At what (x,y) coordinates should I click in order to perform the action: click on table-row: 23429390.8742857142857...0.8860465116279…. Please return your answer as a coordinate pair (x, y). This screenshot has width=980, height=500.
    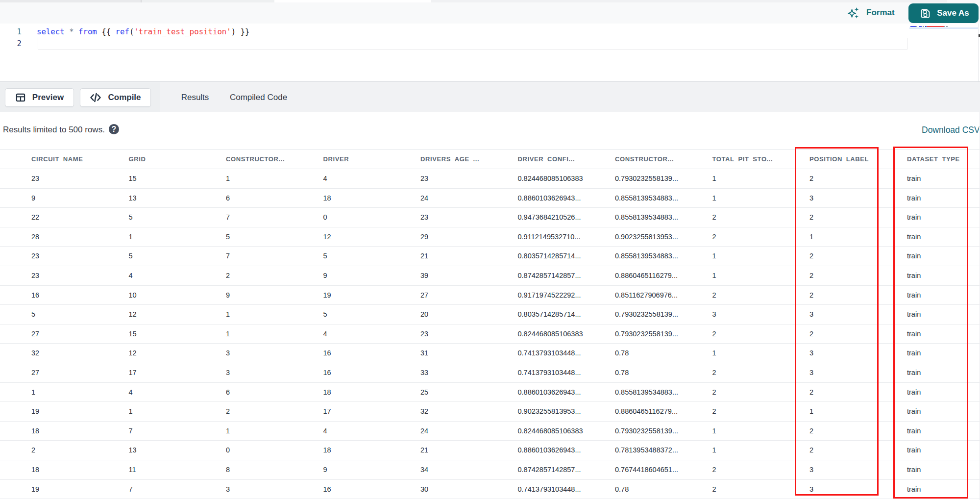
    Looking at the image, I should click on (490, 276).